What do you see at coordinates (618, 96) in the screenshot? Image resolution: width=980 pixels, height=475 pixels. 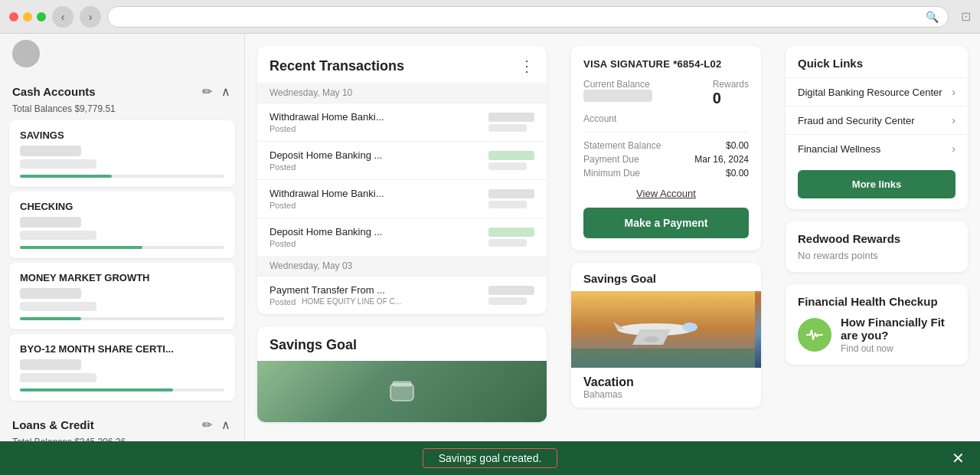 I see `balance-blur` at bounding box center [618, 96].